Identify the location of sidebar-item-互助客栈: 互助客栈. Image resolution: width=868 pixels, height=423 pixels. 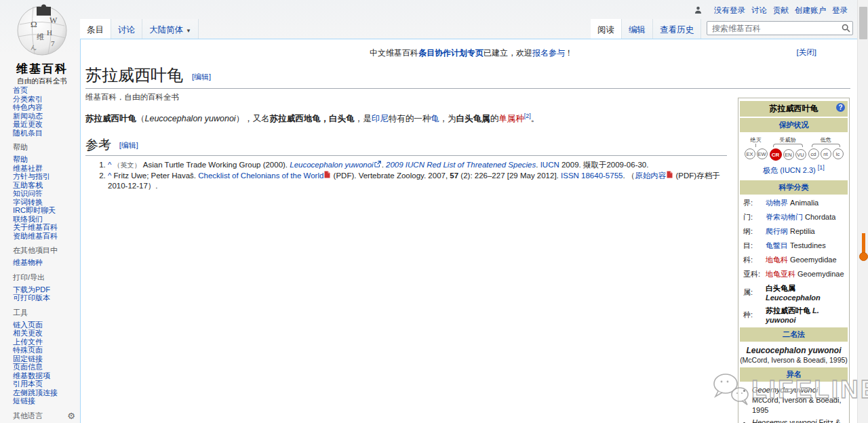
(46, 186).